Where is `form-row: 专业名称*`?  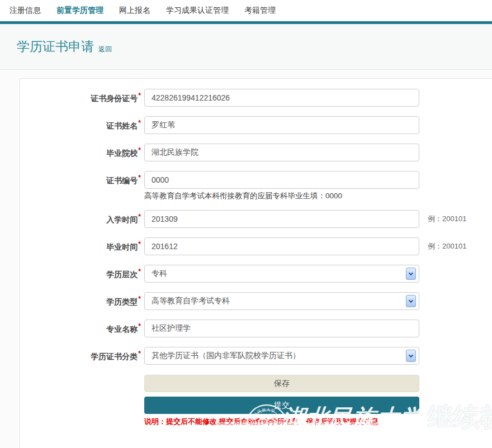
form-row: 专业名称* is located at coordinates (256, 328).